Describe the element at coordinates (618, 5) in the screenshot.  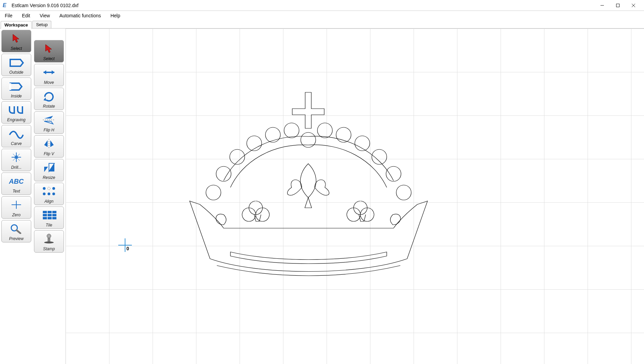
I see `maximize-button` at that location.